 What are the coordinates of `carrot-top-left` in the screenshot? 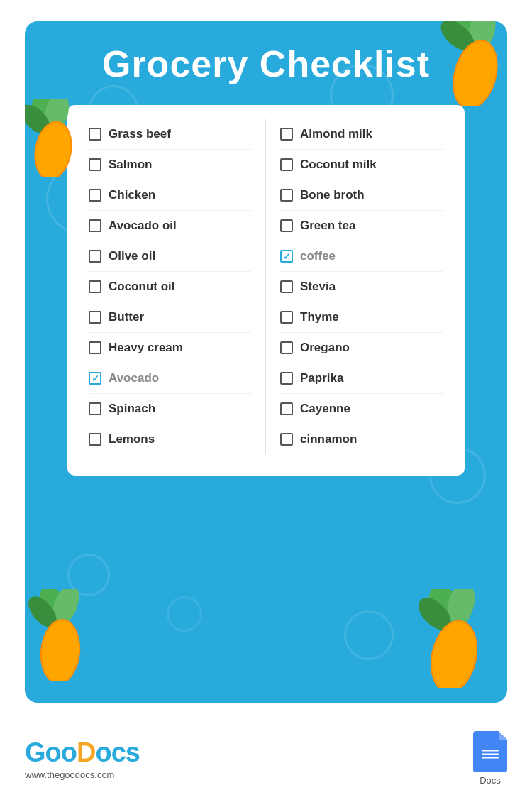 It's located at (55, 138).